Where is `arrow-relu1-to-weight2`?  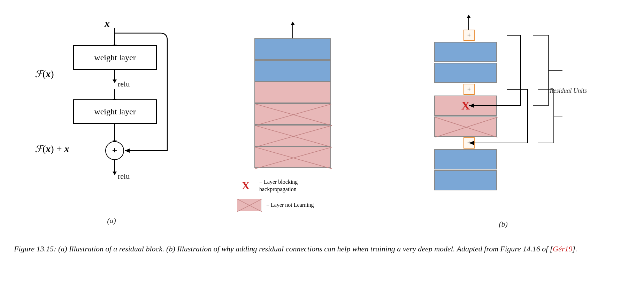 arrow-relu1-to-weight2 is located at coordinates (115, 94).